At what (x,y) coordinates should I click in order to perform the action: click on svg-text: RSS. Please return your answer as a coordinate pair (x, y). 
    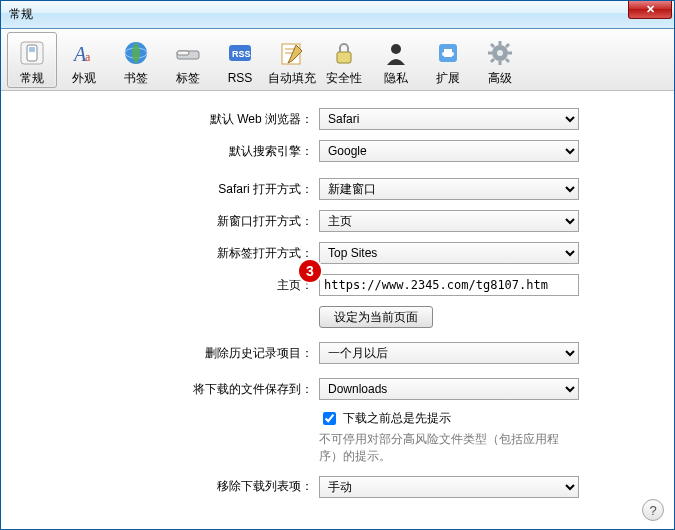
    Looking at the image, I should click on (242, 54).